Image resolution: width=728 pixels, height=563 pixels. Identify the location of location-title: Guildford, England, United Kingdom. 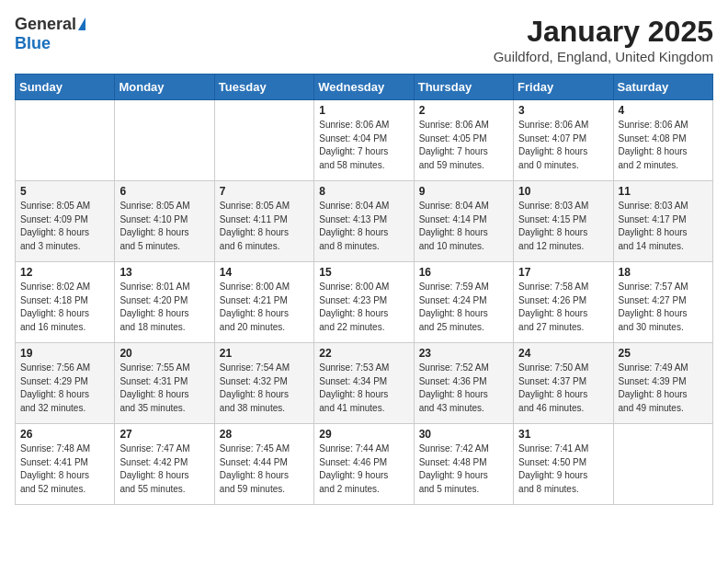
(603, 57).